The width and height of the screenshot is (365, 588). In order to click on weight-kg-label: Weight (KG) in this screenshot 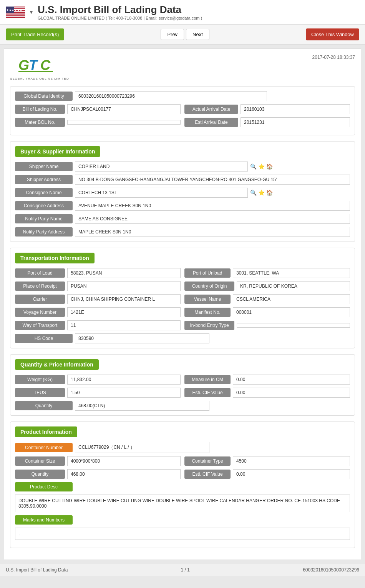, I will do `click(40, 380)`.